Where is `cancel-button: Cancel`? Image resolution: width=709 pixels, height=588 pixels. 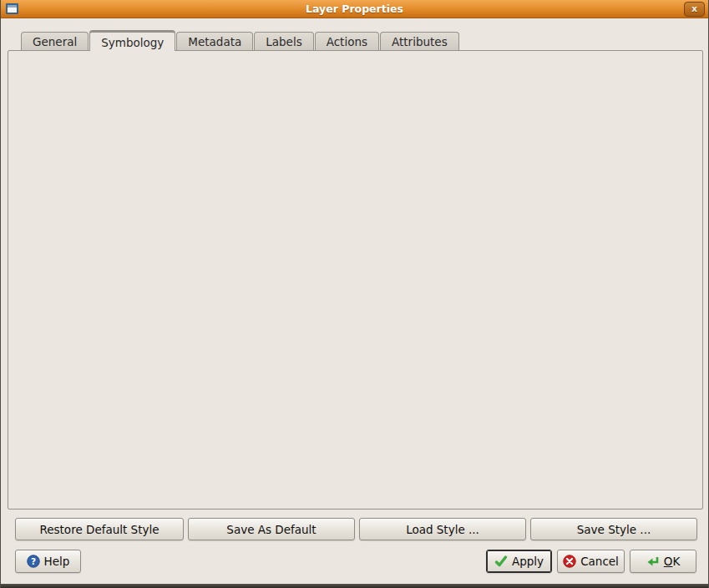 cancel-button: Cancel is located at coordinates (591, 561).